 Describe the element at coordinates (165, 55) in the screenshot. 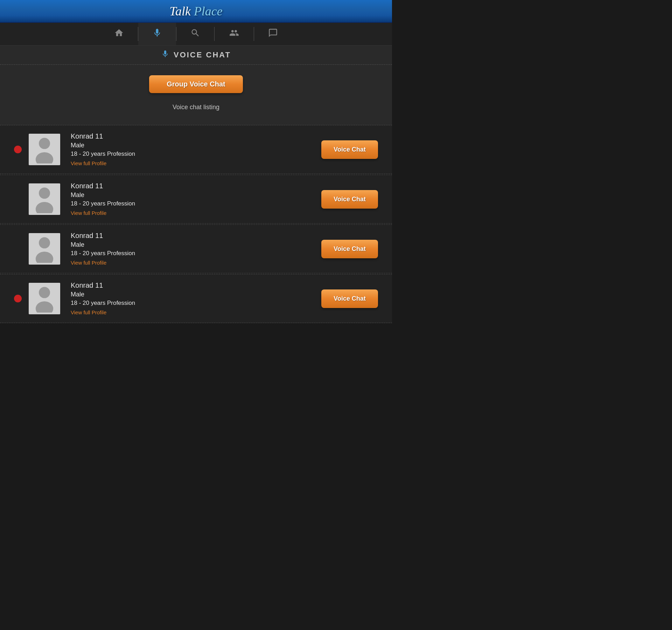

I see `page-mic-icon` at that location.